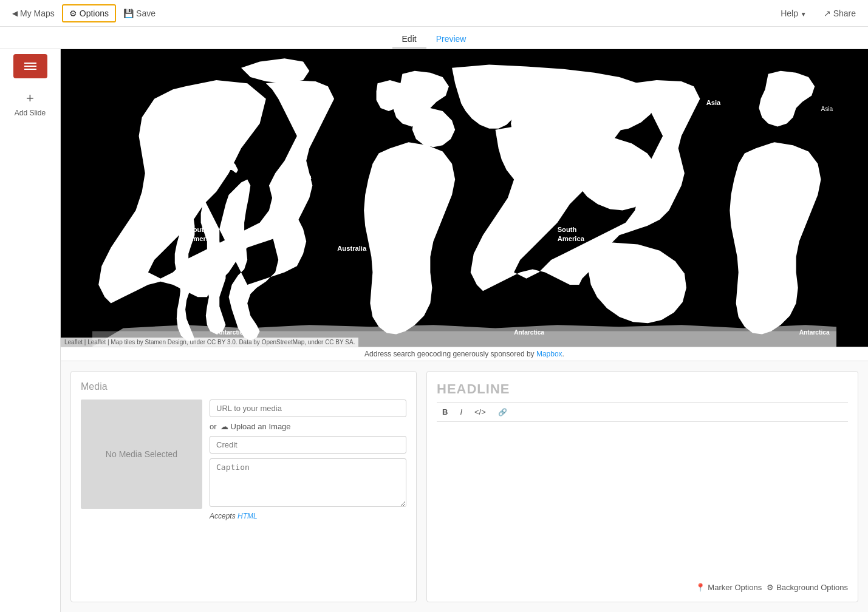 The height and width of the screenshot is (612, 868). Describe the element at coordinates (30, 98) in the screenshot. I see `plus-icon: +` at that location.